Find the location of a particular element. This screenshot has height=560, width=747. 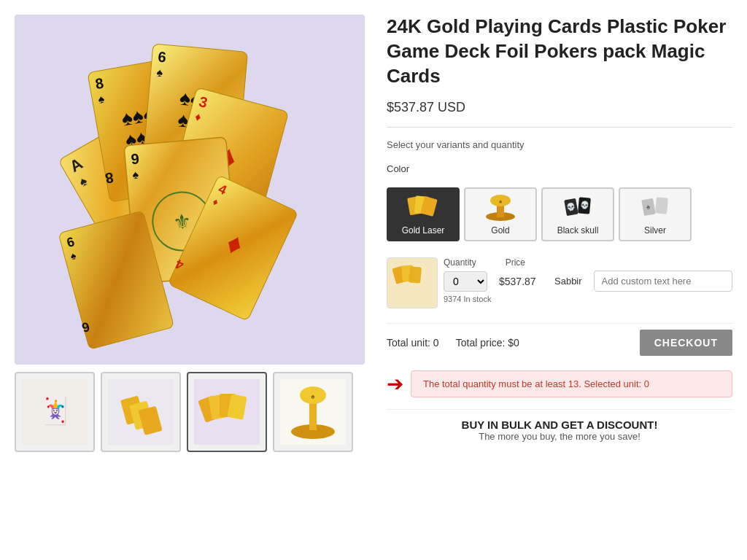

error-row: ➔ The total quantity must be at least 13… is located at coordinates (560, 384).